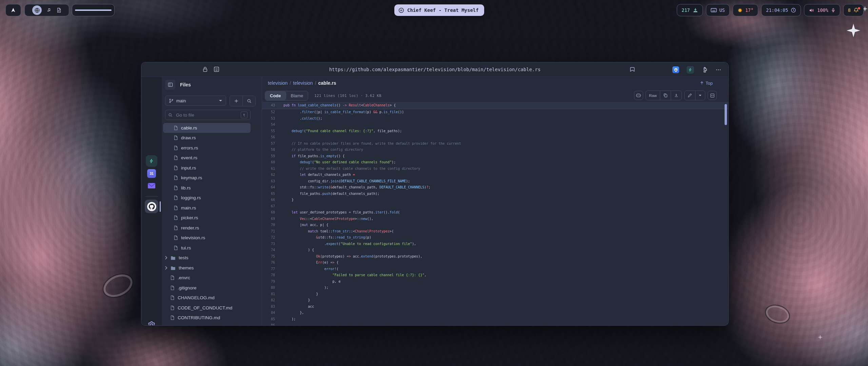  Describe the element at coordinates (718, 70) in the screenshot. I see `more-menu-button` at that location.